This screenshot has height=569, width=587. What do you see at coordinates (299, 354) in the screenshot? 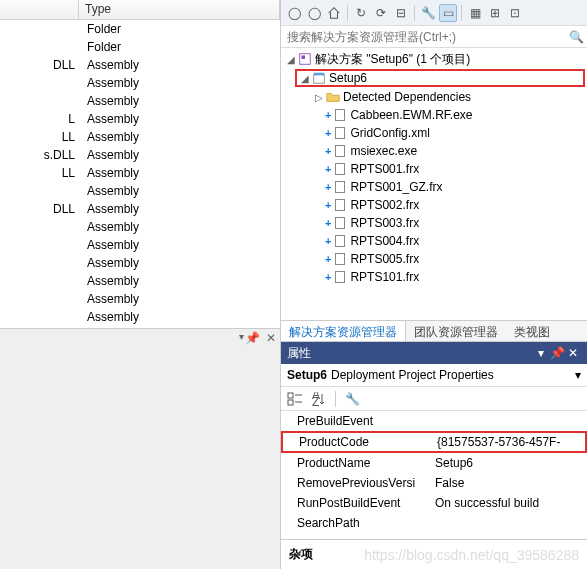
I see `properties-title: 属性` at bounding box center [299, 354].